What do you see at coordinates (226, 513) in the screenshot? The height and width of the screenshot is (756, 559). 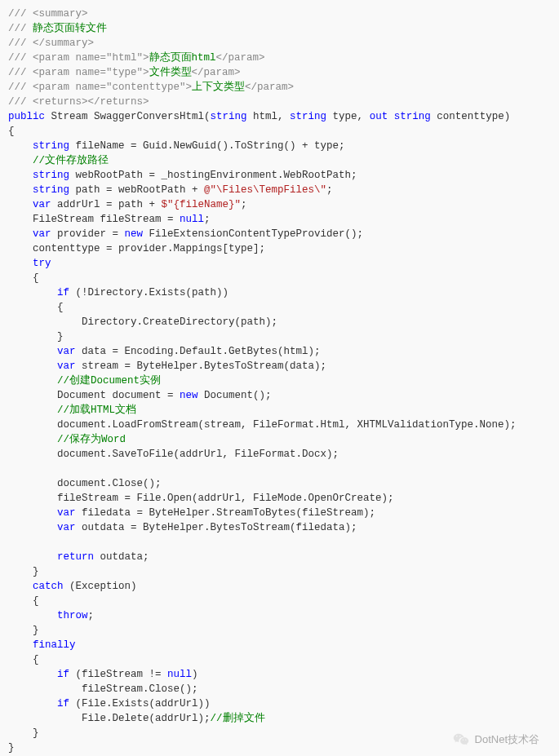 I see `code-token: filedata = ByteHelper.StreamToBytes(file…` at bounding box center [226, 513].